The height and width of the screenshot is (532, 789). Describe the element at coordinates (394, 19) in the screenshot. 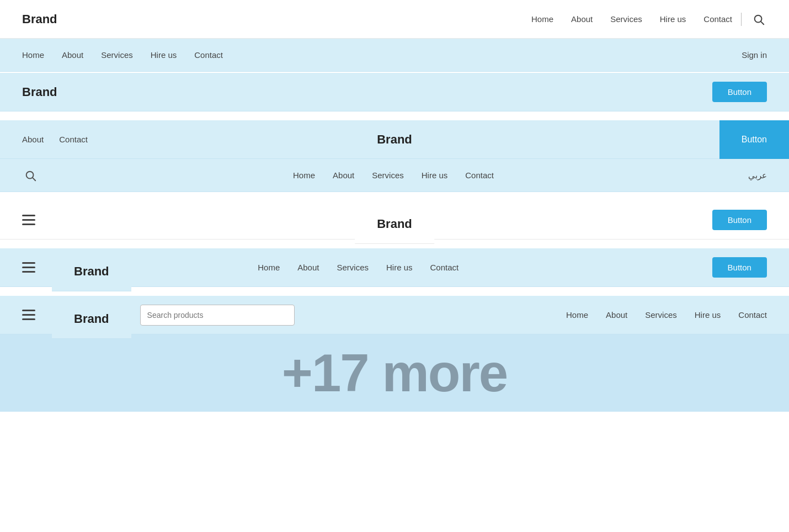

I see `navbar-1: Brand Home About Services Hire us Contac…` at that location.